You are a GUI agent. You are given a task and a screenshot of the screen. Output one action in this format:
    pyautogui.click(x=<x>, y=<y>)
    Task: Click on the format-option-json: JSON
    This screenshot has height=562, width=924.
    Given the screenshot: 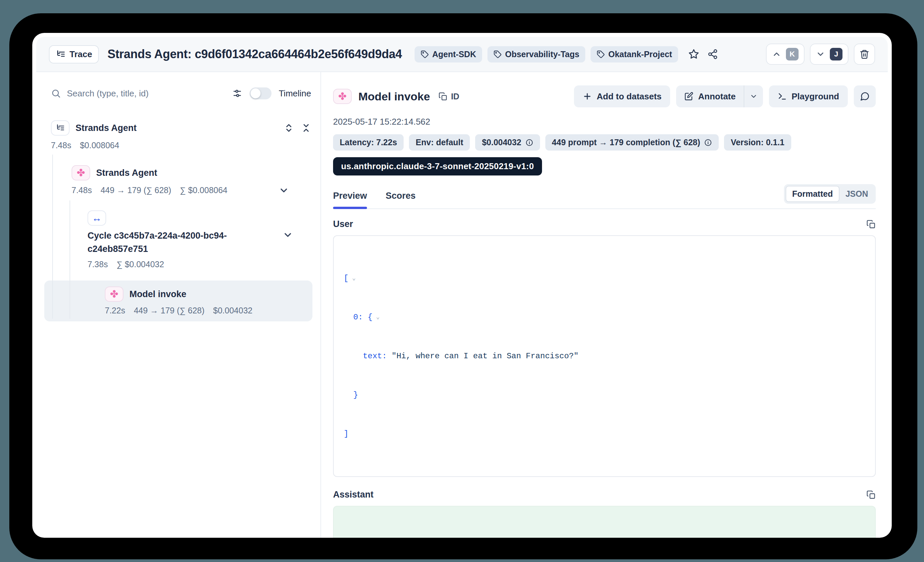 What is the action you would take?
    pyautogui.click(x=857, y=194)
    